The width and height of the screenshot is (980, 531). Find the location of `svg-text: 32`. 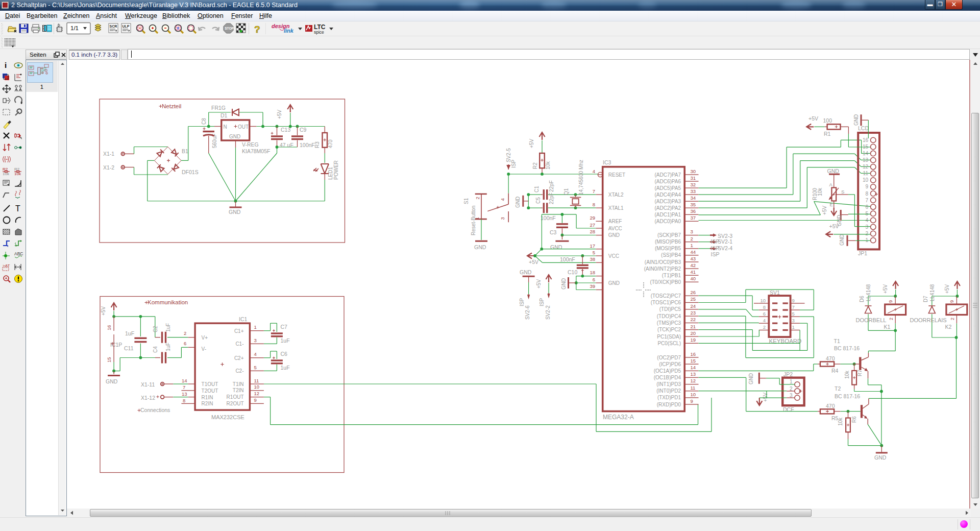

svg-text: 32 is located at coordinates (693, 185).